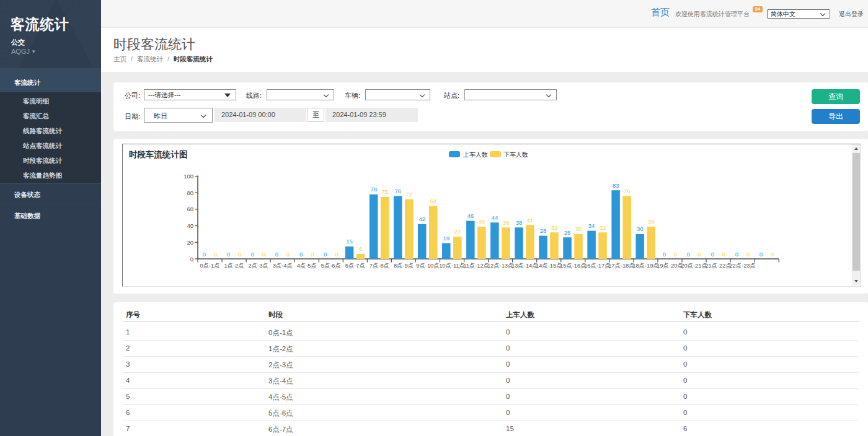  I want to click on svg-text: 46, so click(471, 216).